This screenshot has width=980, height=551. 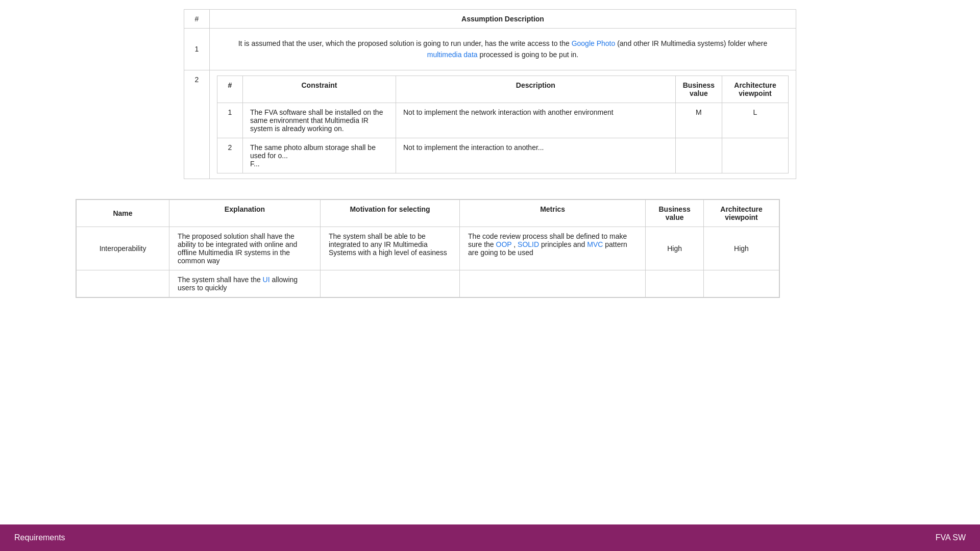 What do you see at coordinates (123, 284) in the screenshot?
I see `qa-row2-name` at bounding box center [123, 284].